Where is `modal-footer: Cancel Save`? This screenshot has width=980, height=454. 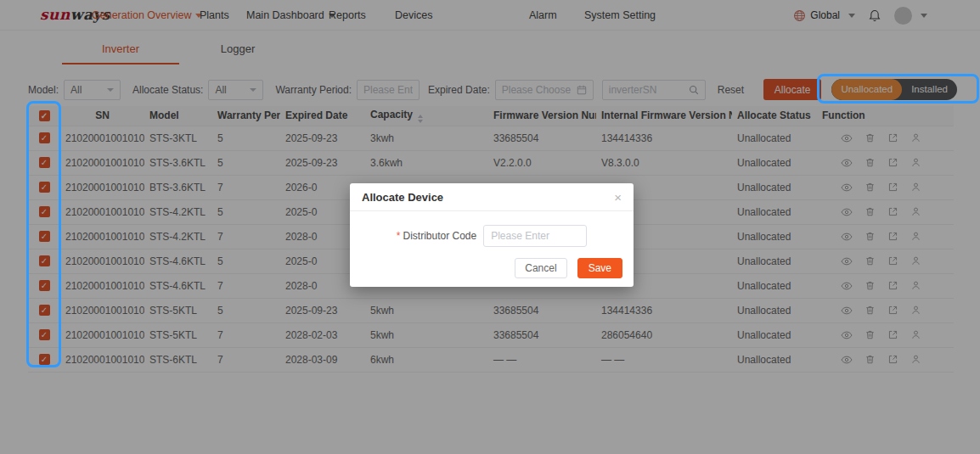 modal-footer: Cancel Save is located at coordinates (569, 268).